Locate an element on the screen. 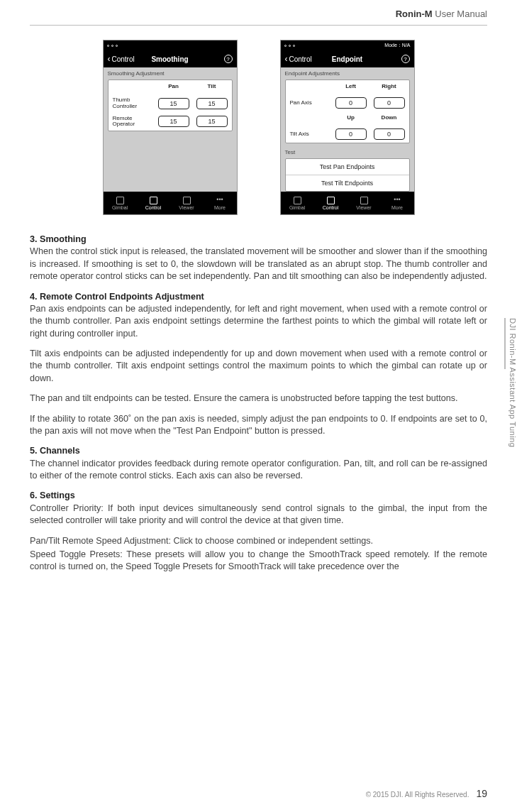 This screenshot has height=812, width=517. header-rule is located at coordinates (258, 26).